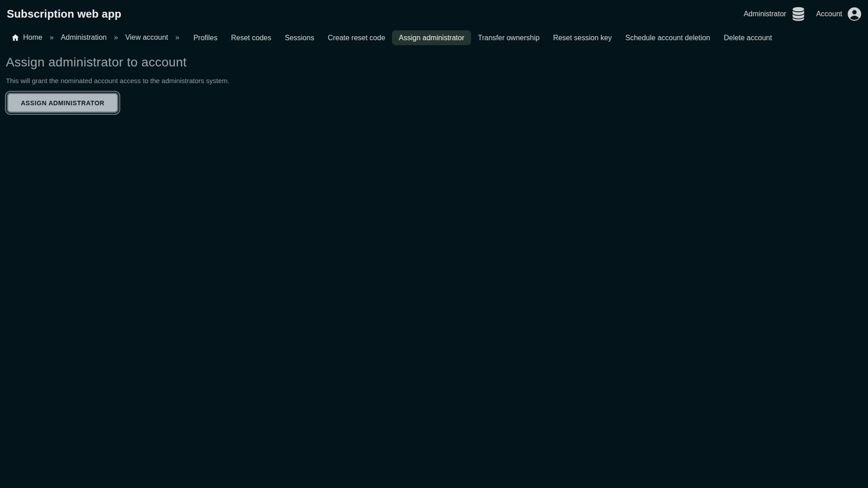  What do you see at coordinates (854, 14) in the screenshot?
I see `account-icon` at bounding box center [854, 14].